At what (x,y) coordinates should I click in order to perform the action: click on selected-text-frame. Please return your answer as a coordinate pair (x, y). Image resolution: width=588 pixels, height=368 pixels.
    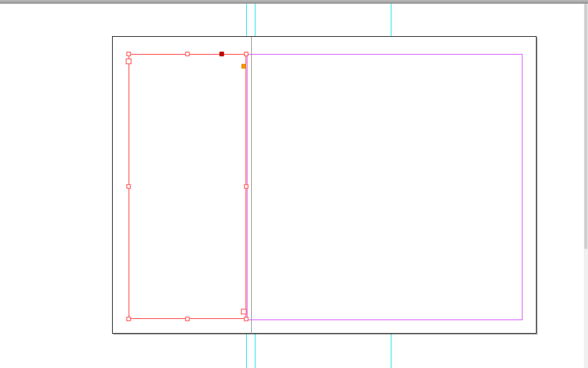
    Looking at the image, I should click on (187, 186).